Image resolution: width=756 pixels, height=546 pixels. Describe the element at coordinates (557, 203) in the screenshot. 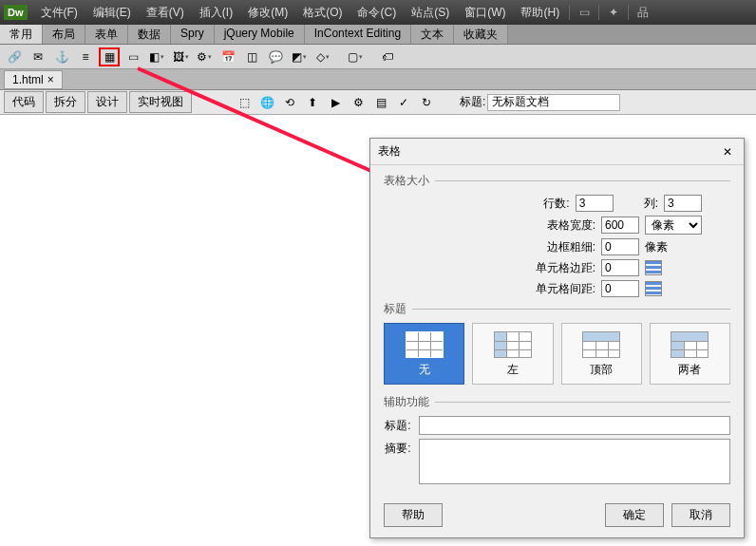

I see `rows-label: 行数:` at that location.